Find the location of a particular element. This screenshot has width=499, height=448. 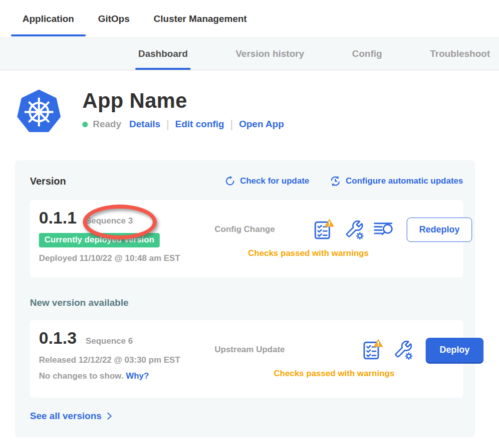

top-nav: Application GitOps Cluster Management is located at coordinates (250, 19).